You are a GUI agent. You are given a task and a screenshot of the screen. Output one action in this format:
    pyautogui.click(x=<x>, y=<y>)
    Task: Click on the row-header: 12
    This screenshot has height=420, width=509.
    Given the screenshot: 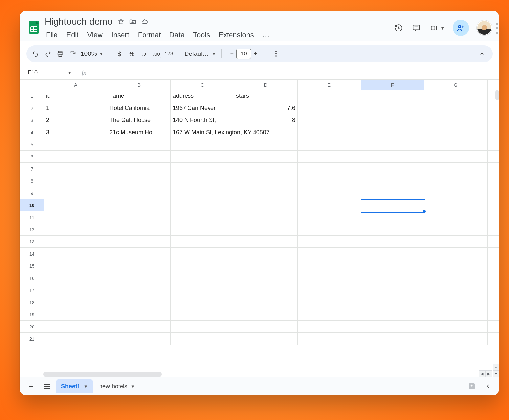 What is the action you would take?
    pyautogui.click(x=32, y=230)
    